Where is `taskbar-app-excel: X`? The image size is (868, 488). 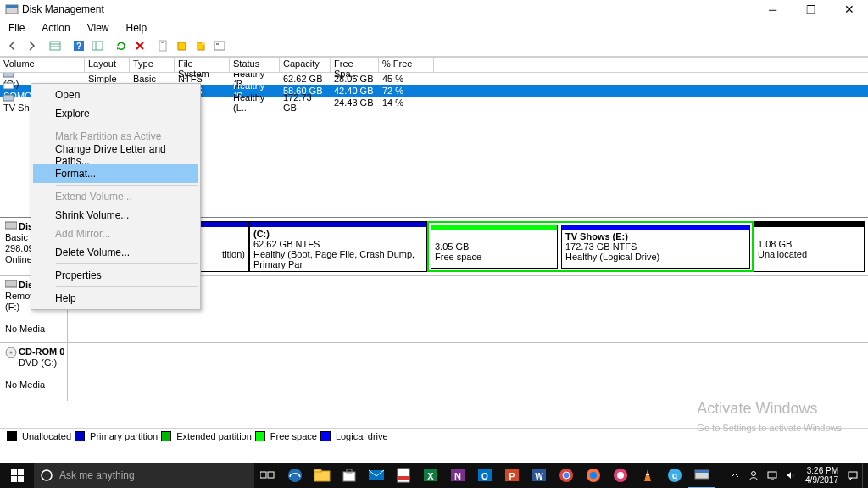
taskbar-app-excel: X is located at coordinates (431, 475).